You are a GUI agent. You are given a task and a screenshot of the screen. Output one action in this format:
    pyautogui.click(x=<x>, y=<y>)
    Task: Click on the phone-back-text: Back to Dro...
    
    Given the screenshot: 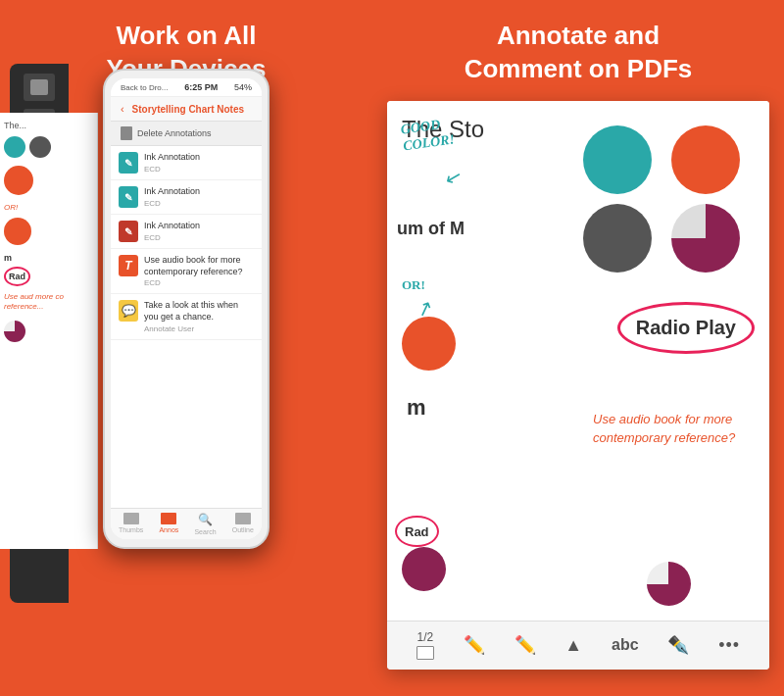 What is the action you would take?
    pyautogui.click(x=144, y=88)
    